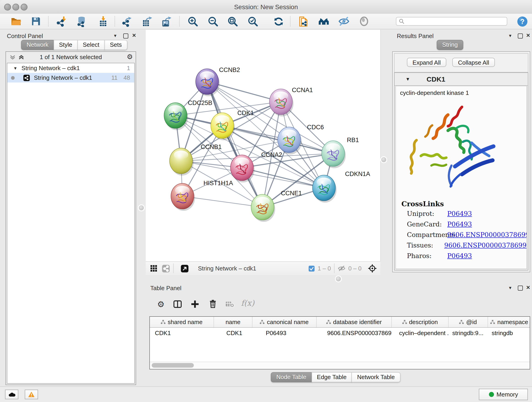  What do you see at coordinates (520, 36) in the screenshot?
I see `results-panel-float-icon` at bounding box center [520, 36].